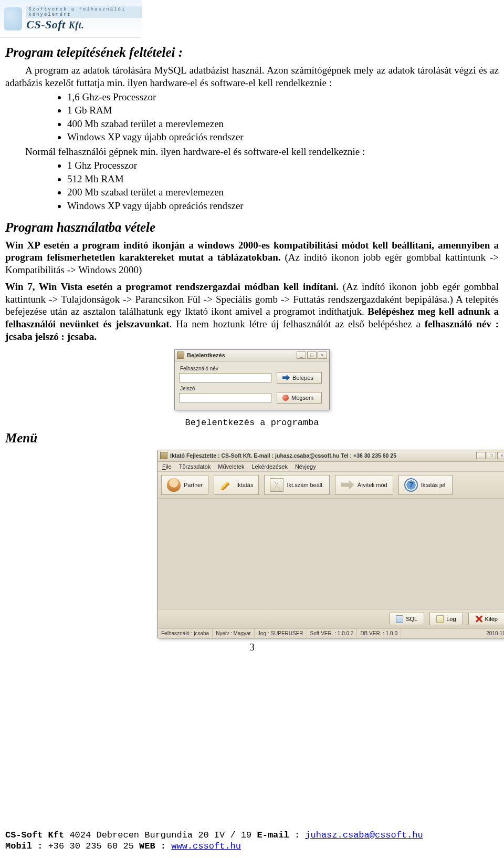 Image resolution: width=504 pixels, height=858 pixels. Describe the element at coordinates (242, 355) in the screenshot. I see `login-window-title: Bejelentkezés` at that location.